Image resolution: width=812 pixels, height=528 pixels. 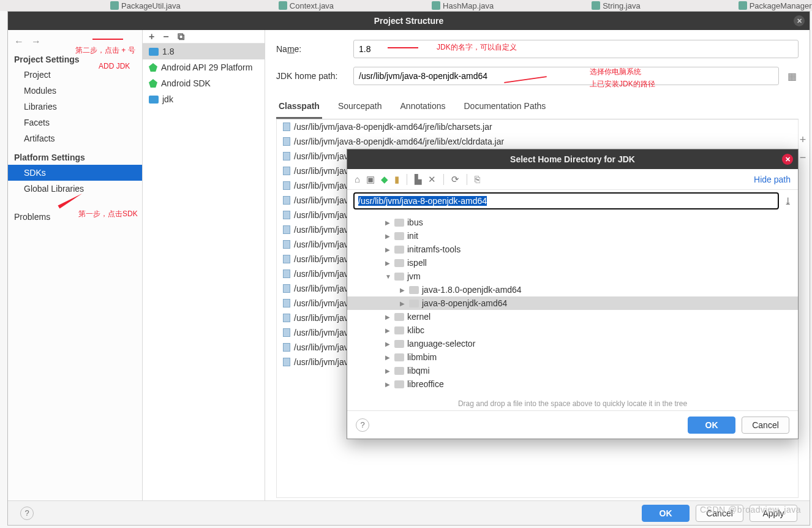 I want to click on tree-label: jvm, so click(x=414, y=276).